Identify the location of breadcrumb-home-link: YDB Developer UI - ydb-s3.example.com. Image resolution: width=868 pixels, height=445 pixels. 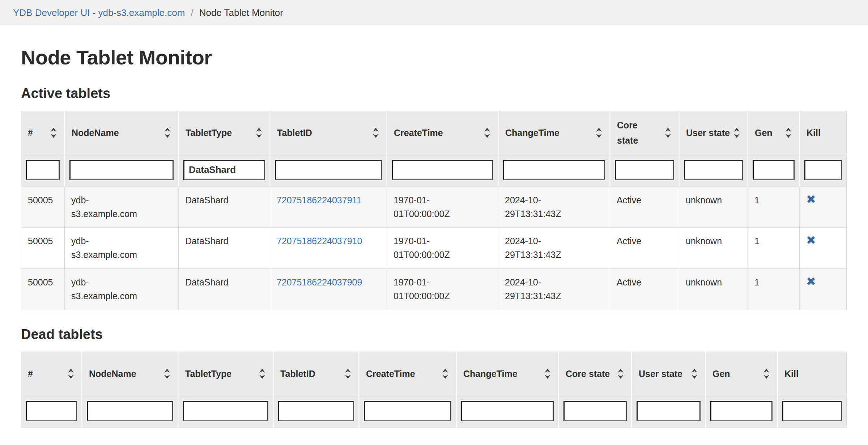
(99, 13).